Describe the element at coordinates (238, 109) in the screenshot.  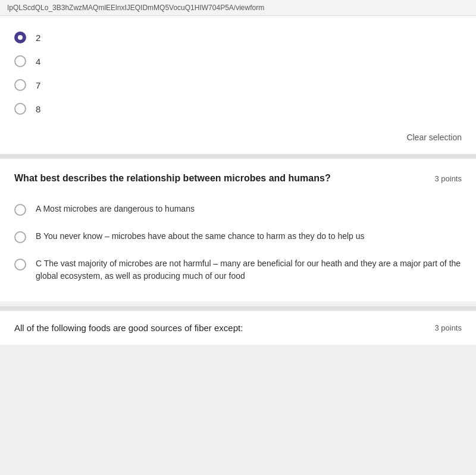
I see `radio-option-8: 8` at that location.